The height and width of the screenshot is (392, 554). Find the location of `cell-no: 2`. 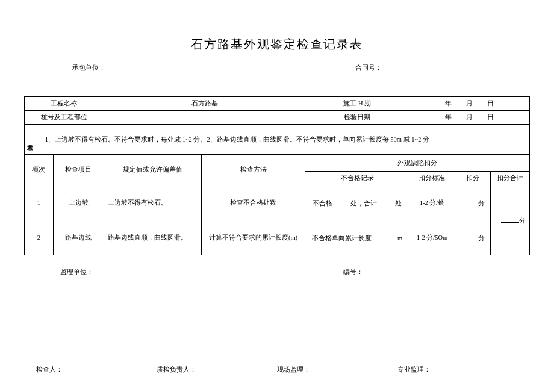

cell-no: 2 is located at coordinates (39, 238).